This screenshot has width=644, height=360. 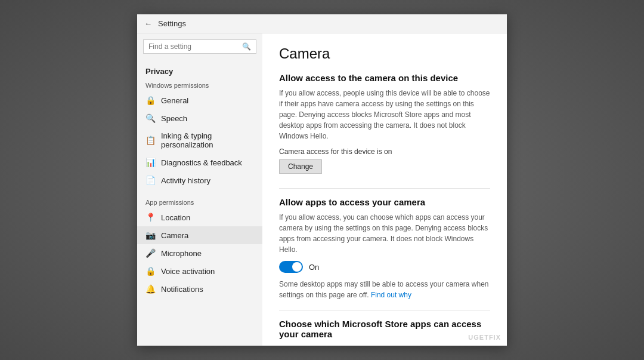 I want to click on voice-icon: 🔒, so click(x=150, y=271).